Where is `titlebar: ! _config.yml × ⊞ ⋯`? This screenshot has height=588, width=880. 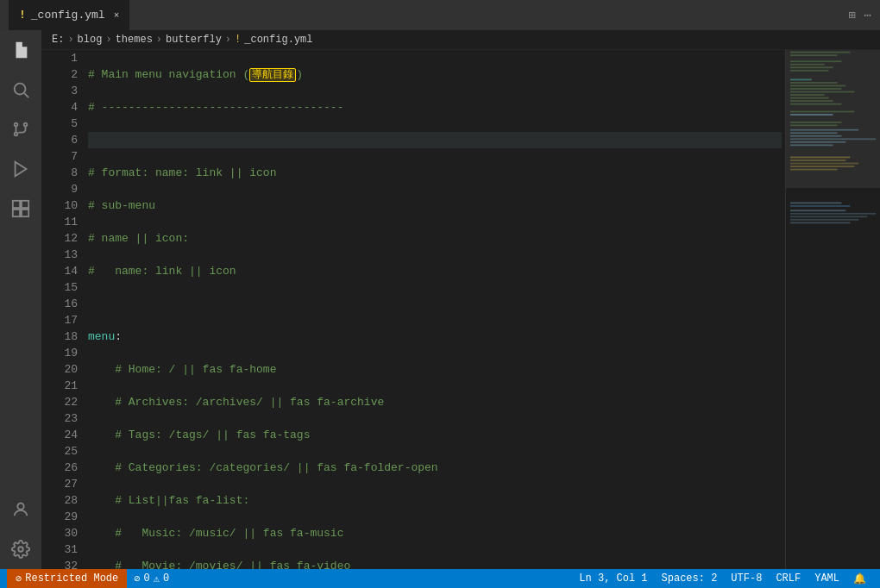 titlebar: ! _config.yml × ⊞ ⋯ is located at coordinates (440, 16).